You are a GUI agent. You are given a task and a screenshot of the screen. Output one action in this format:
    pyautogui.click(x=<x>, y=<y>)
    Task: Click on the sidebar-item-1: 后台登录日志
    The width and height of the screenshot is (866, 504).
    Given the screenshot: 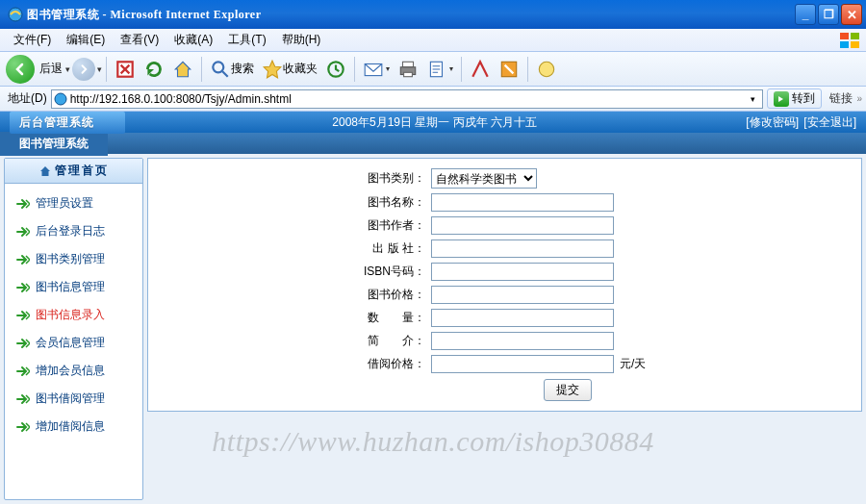 What is the action you would take?
    pyautogui.click(x=73, y=231)
    